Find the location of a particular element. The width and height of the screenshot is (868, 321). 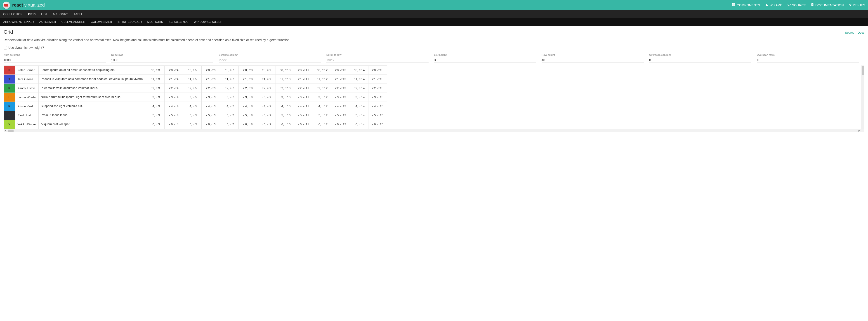

nav-secondary-autosizer: AUTOSIZER is located at coordinates (48, 22).